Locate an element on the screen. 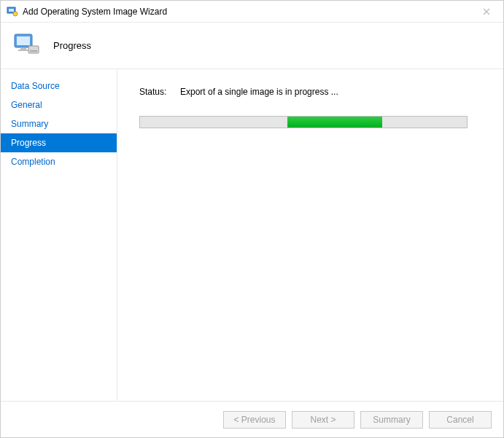 The height and width of the screenshot is (438, 504). wizard-header: Progress is located at coordinates (252, 46).